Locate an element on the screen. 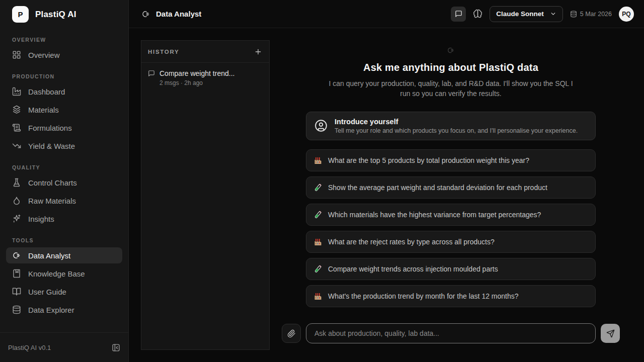 This screenshot has width=644, height=362. sidebar-item-formulations: Formulations is located at coordinates (64, 128).